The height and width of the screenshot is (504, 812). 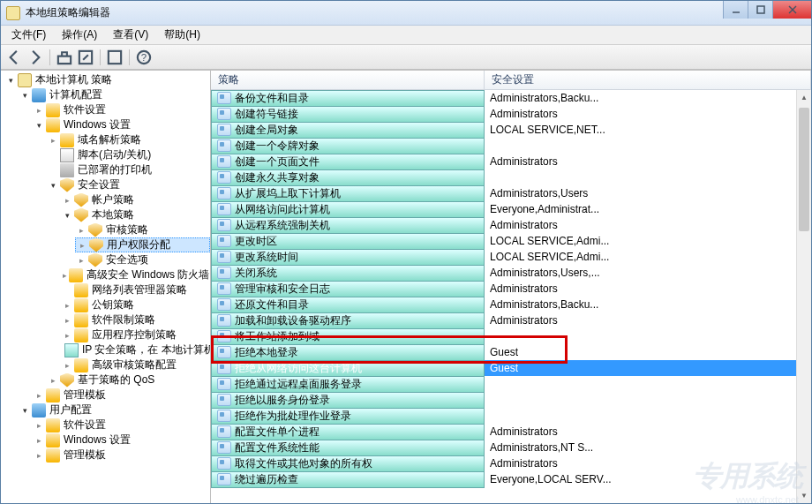 What do you see at coordinates (99, 185) in the screenshot?
I see `tree-label: 安全设置` at bounding box center [99, 185].